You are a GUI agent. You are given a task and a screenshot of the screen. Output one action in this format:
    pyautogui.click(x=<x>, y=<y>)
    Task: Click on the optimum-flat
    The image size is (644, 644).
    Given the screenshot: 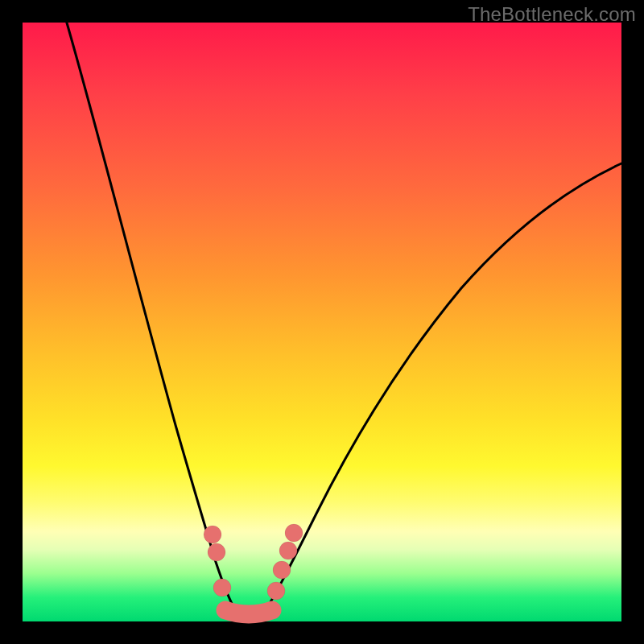 What is the action you would take?
    pyautogui.click(x=249, y=612)
    